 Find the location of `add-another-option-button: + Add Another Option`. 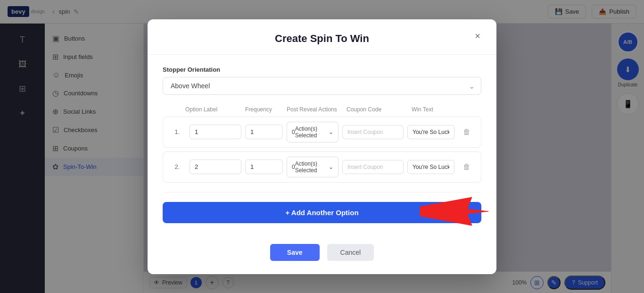

add-another-option-button: + Add Another Option is located at coordinates (322, 212).